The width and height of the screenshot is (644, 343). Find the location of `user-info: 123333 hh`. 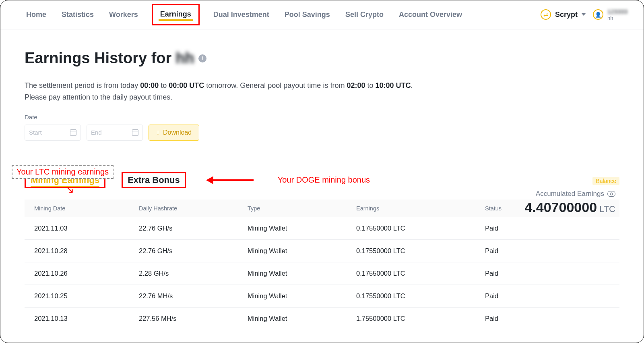

user-info: 123333 hh is located at coordinates (617, 15).